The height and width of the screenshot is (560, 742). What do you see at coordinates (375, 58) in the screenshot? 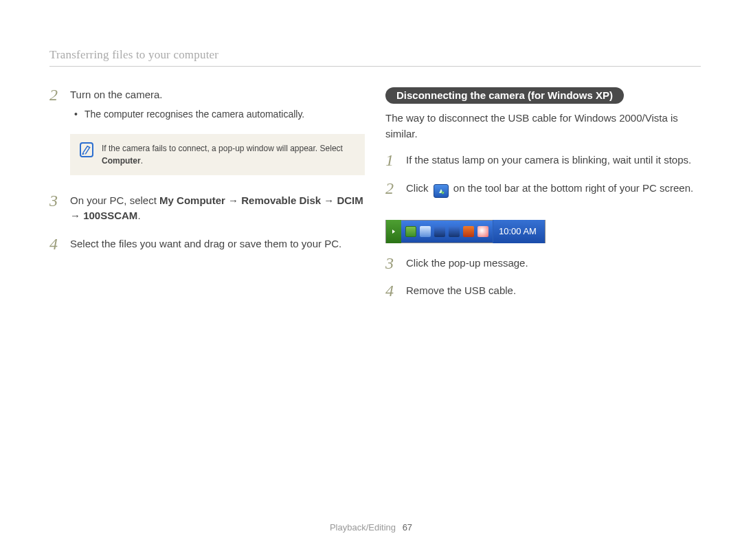
I see `section-title: Transferring files to your computer` at bounding box center [375, 58].